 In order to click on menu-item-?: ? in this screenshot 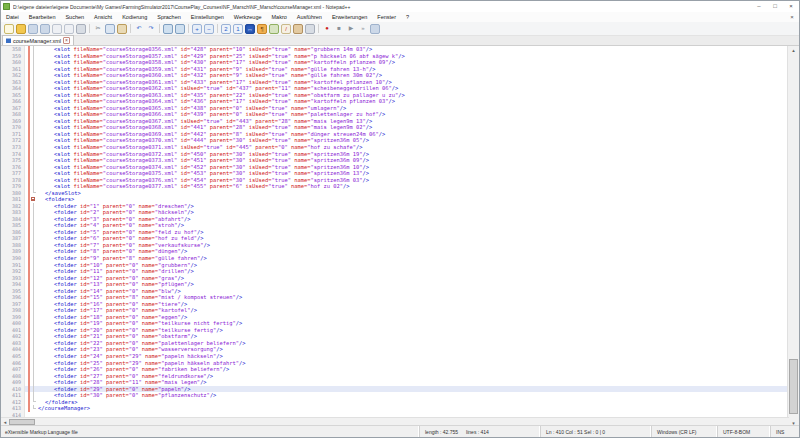, I will do `click(408, 17)`.